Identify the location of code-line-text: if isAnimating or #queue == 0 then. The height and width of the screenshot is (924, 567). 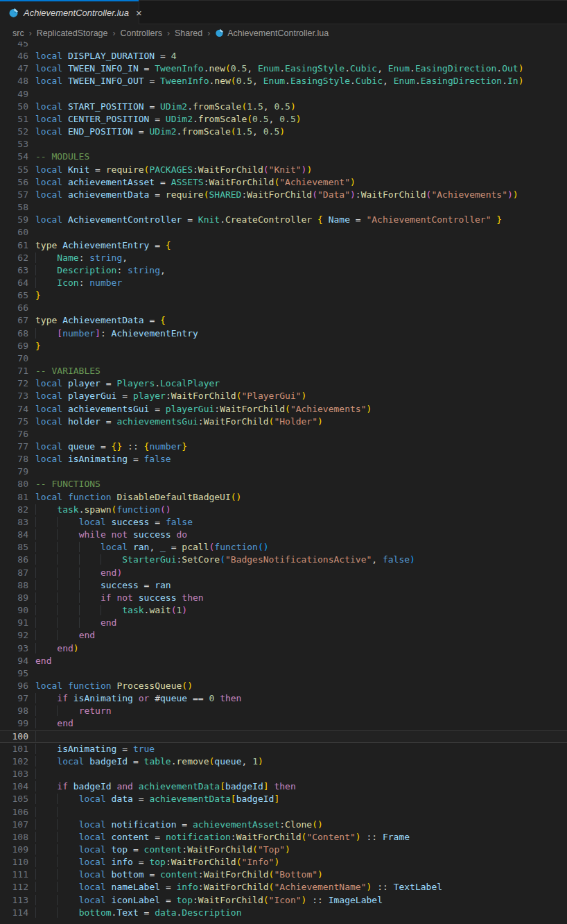
(134, 699).